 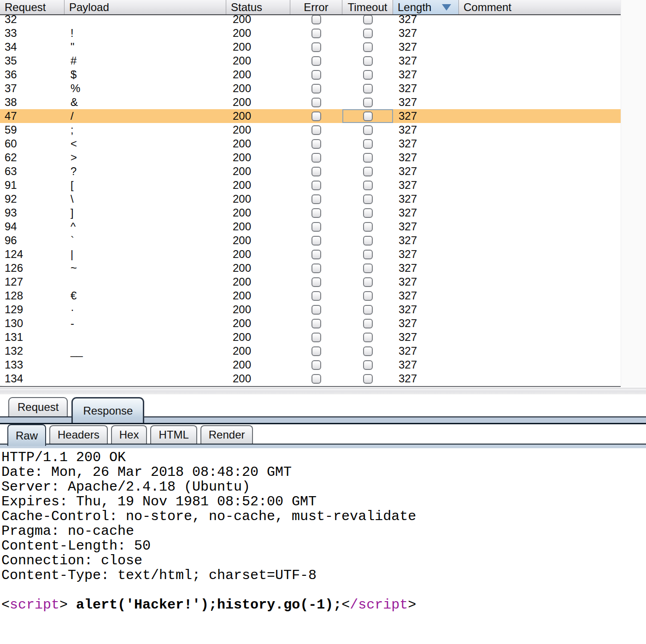 I want to click on tab-headers: Headers, so click(x=78, y=434).